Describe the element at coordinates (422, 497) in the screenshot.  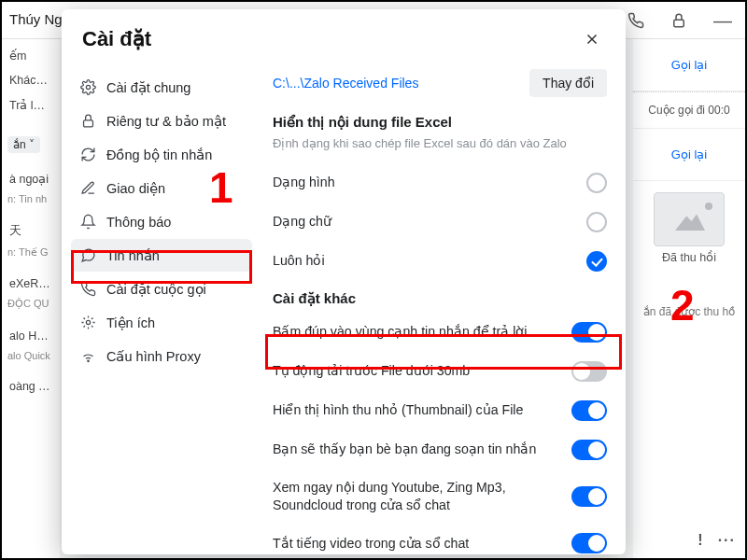
I see `option-label: Xem ngay nội dung Youtube, Zing Mp3, Sou…` at that location.